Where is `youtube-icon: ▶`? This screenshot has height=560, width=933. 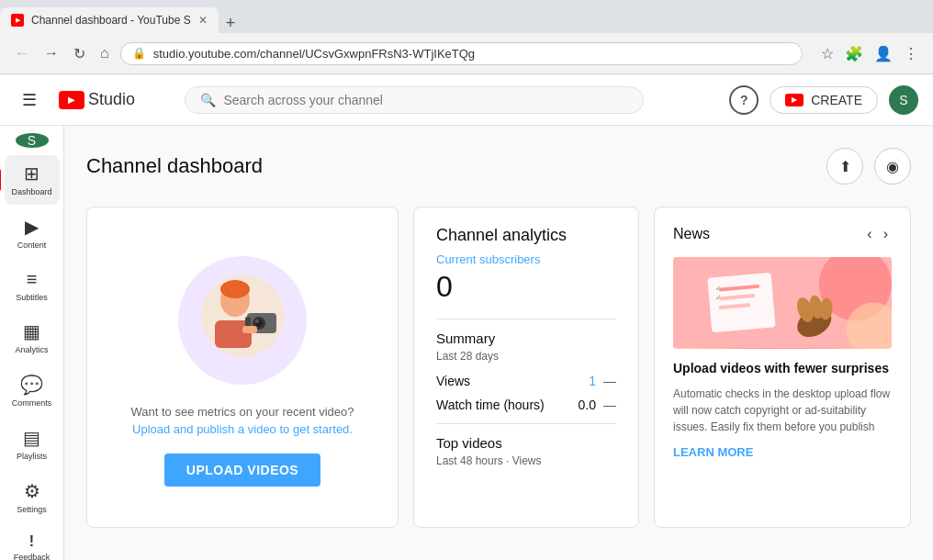 youtube-icon: ▶ is located at coordinates (72, 100).